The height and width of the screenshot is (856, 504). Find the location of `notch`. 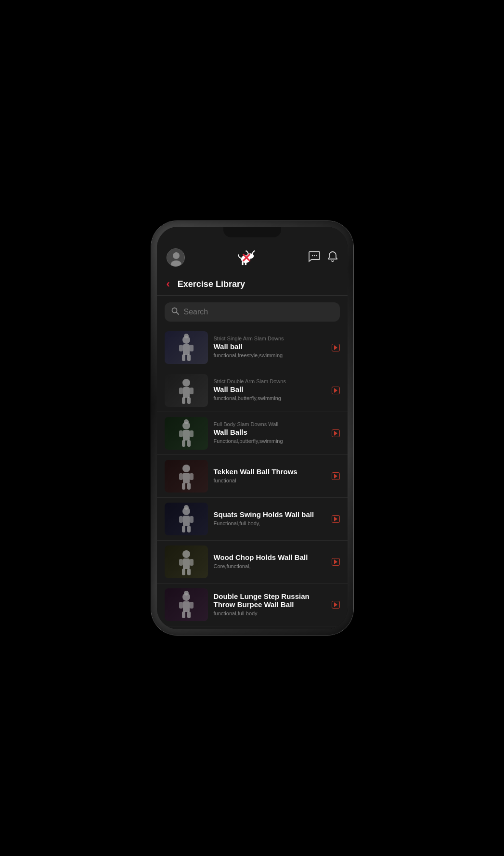

notch is located at coordinates (252, 232).